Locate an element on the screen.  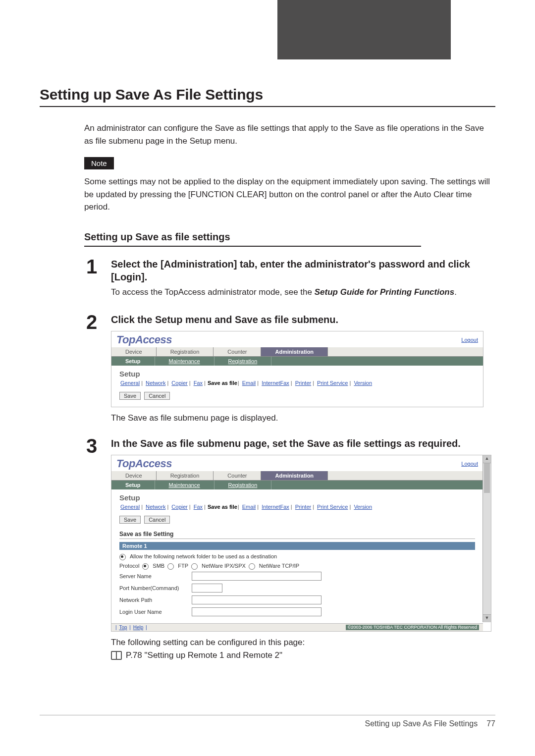
title-rule is located at coordinates (268, 107).